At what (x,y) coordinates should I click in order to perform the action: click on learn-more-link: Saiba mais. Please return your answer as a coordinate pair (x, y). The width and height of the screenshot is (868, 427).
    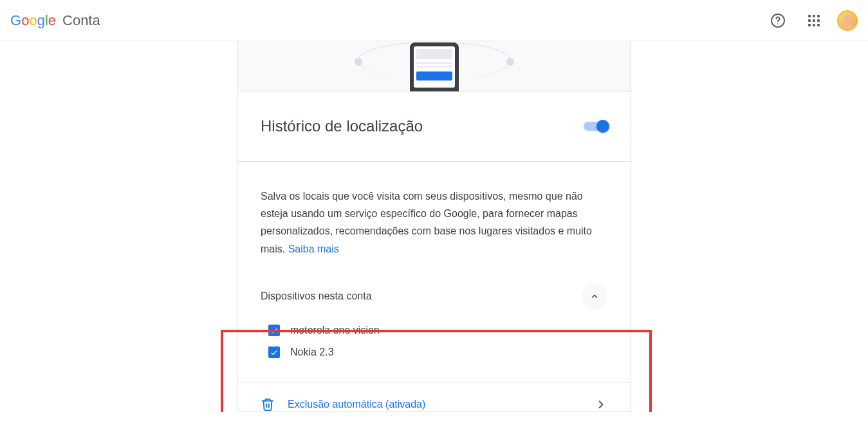
    Looking at the image, I should click on (314, 249).